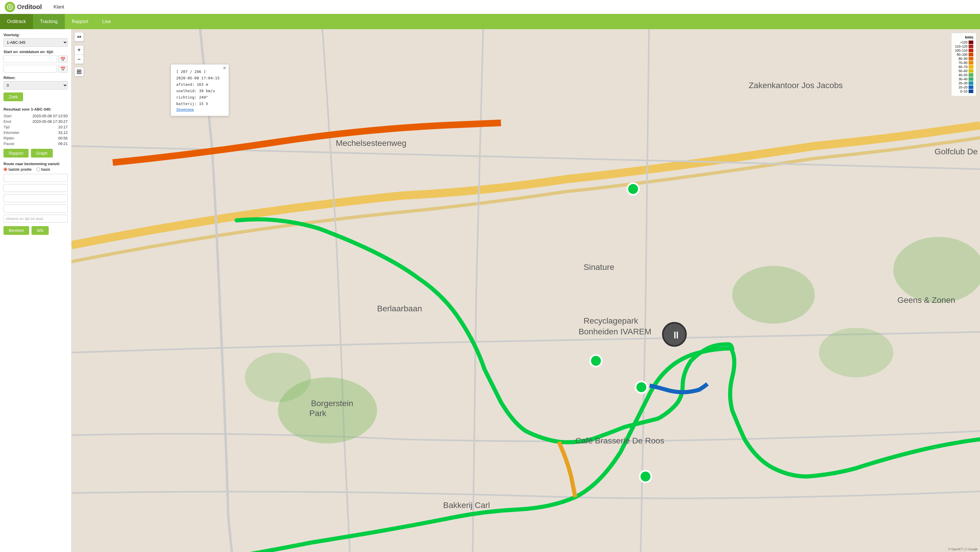  What do you see at coordinates (200, 104) in the screenshot?
I see `popup-batterij: batterij: 15 V` at bounding box center [200, 104].